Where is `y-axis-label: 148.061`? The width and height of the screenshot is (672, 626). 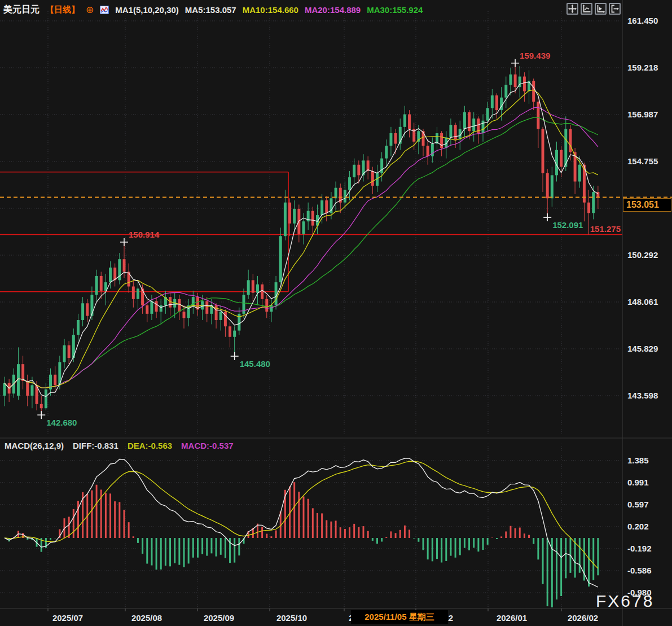 y-axis-label: 148.061 is located at coordinates (643, 301).